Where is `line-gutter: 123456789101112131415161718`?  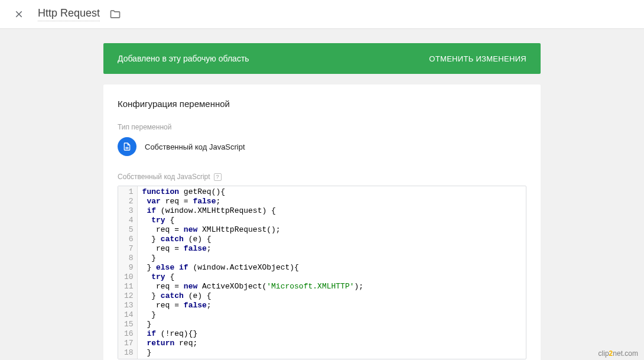
line-gutter: 123456789101112131415161718 is located at coordinates (128, 273).